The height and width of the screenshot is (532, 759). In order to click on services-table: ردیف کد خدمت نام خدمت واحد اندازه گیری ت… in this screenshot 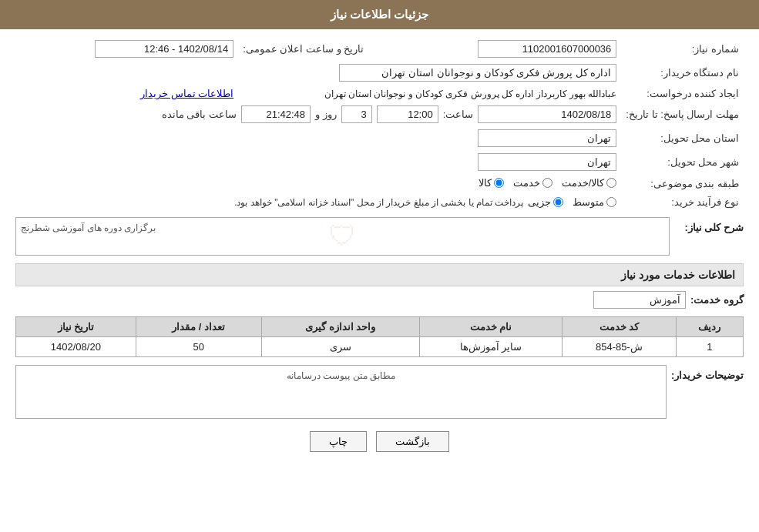, I will do `click(379, 337)`.